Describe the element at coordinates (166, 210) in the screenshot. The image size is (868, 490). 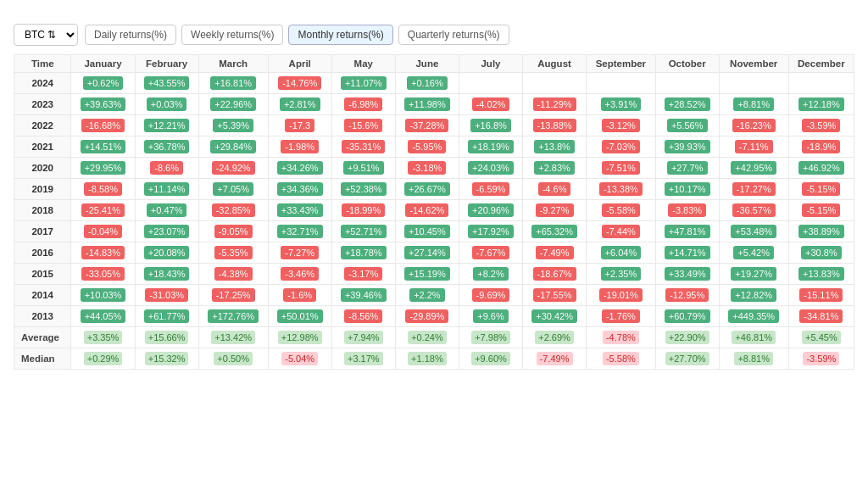
I see `data-cell: +0.47%` at that location.